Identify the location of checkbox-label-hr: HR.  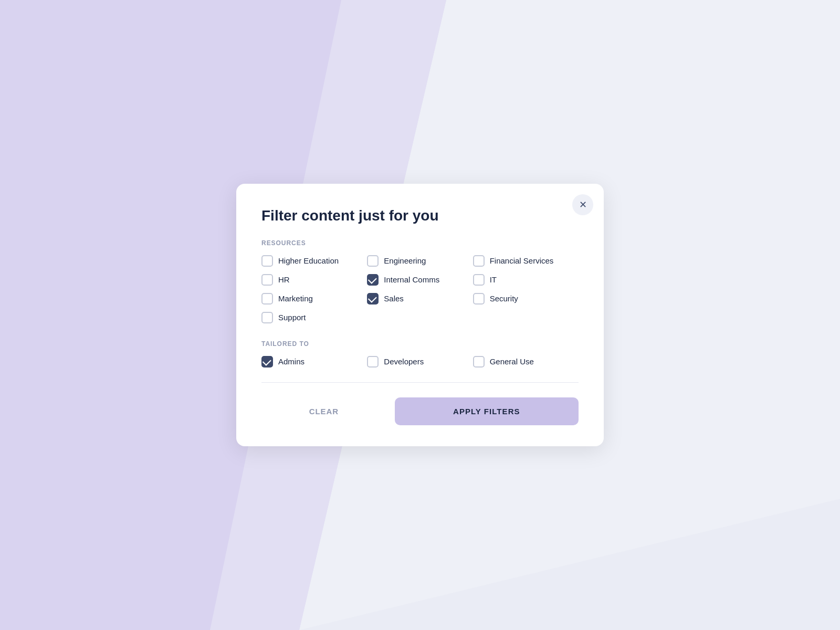
(284, 279).